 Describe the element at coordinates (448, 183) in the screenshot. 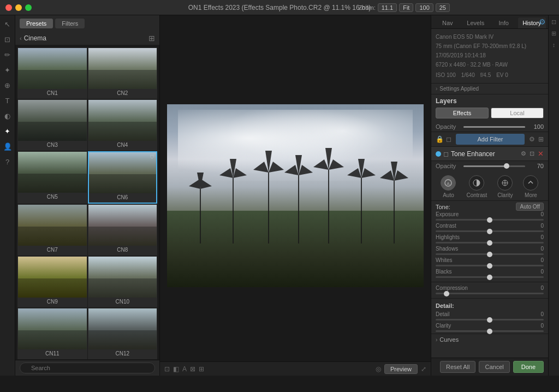

I see `auto-icon: A` at that location.